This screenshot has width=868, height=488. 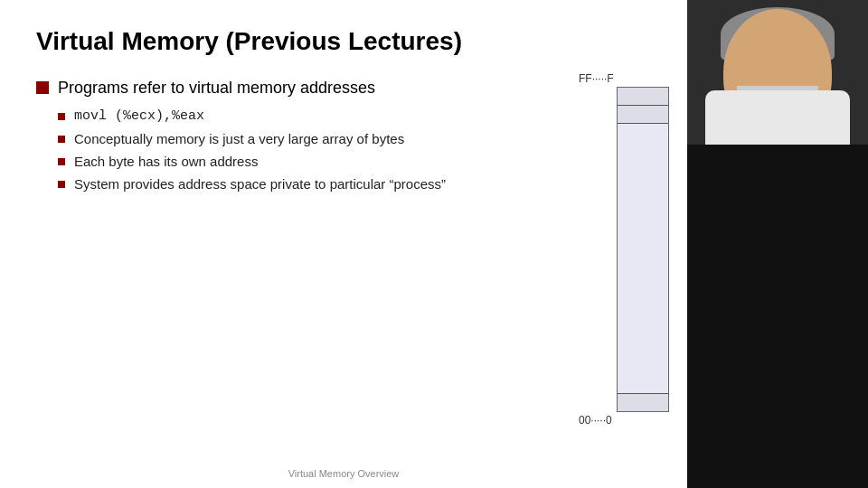 What do you see at coordinates (217, 89) in the screenshot?
I see `main-bullet-text: Programs refer to virtual memory address…` at bounding box center [217, 89].